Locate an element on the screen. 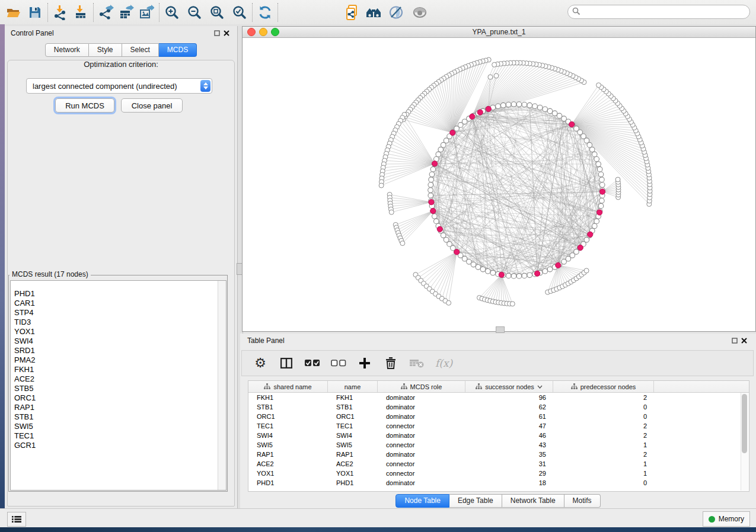  zoom-out-icon is located at coordinates (194, 12).